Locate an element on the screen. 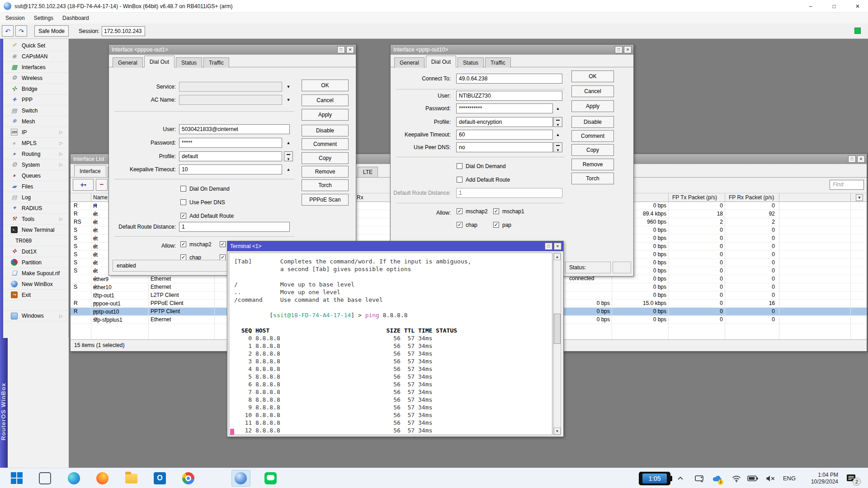  dialog-button: Copy is located at coordinates (593, 150).